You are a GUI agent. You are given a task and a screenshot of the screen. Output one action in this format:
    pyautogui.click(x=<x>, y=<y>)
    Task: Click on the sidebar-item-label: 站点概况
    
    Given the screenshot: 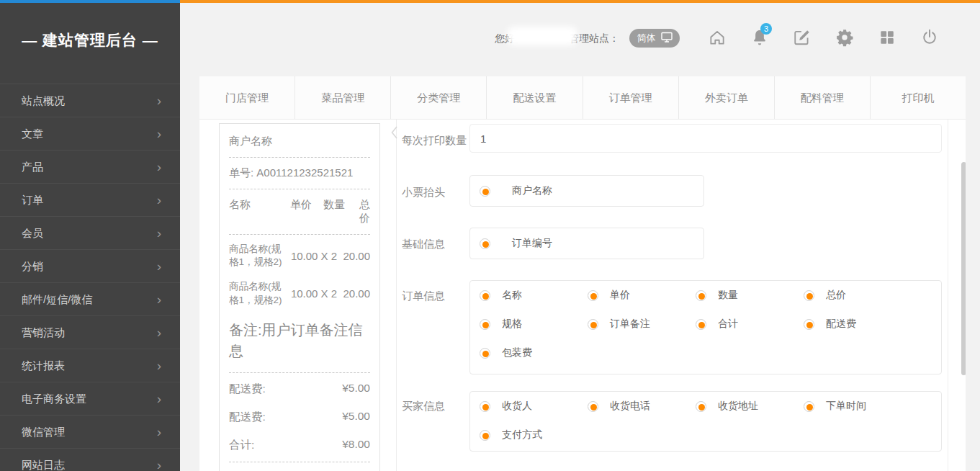 What is the action you would take?
    pyautogui.click(x=43, y=101)
    